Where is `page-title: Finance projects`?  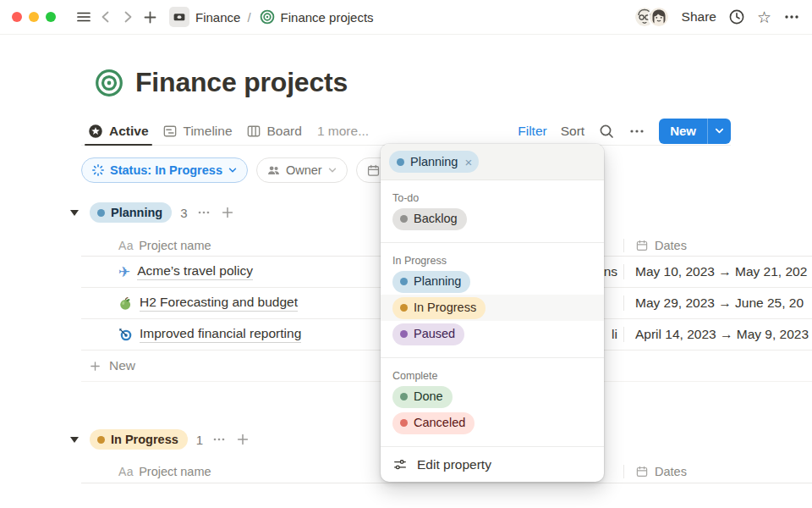 page-title: Finance projects is located at coordinates (242, 83).